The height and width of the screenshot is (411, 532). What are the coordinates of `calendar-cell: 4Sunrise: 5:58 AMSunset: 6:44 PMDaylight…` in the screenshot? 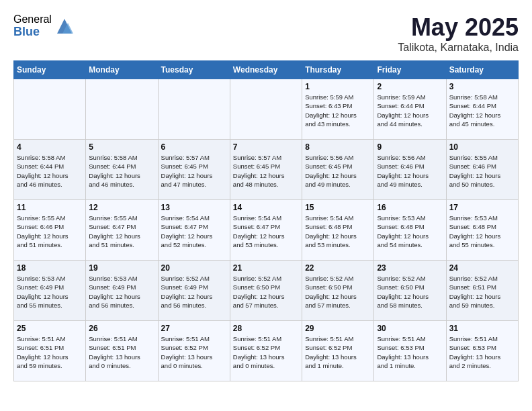 It's located at (50, 170).